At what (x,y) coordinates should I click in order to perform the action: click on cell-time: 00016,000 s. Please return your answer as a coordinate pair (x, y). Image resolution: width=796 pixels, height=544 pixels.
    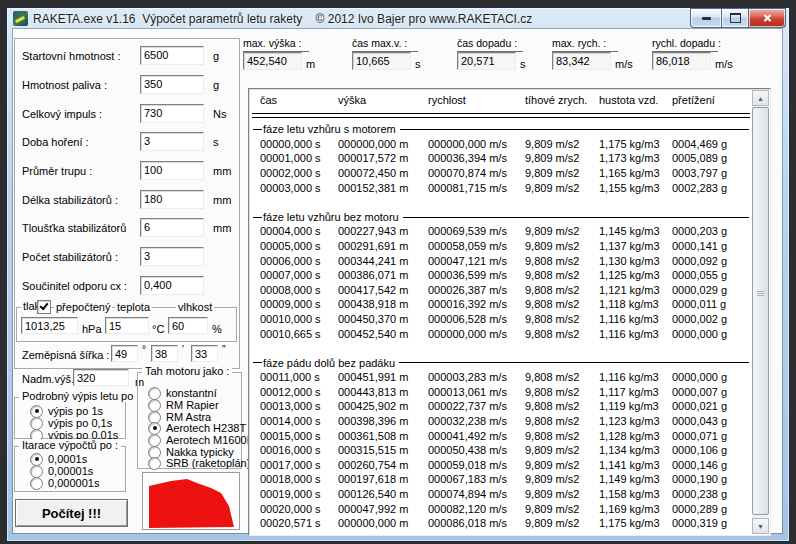
    Looking at the image, I should click on (294, 450).